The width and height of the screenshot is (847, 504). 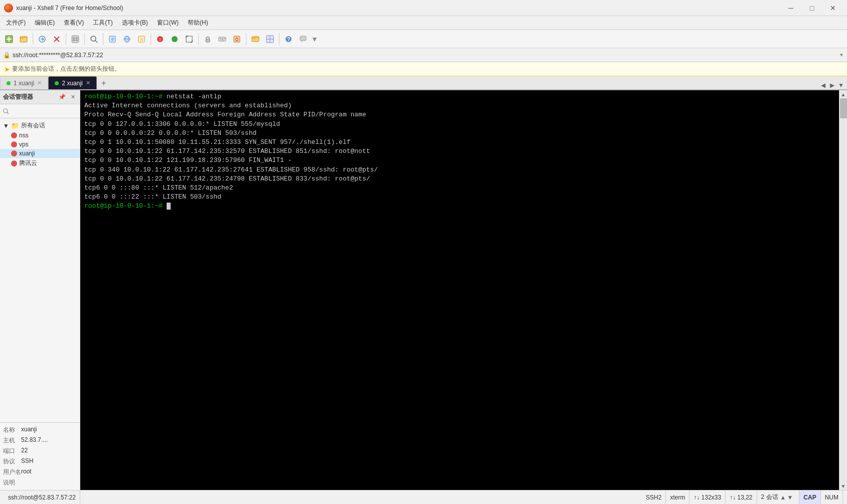 I want to click on menu-window: 窗口(W), so click(x=168, y=23).